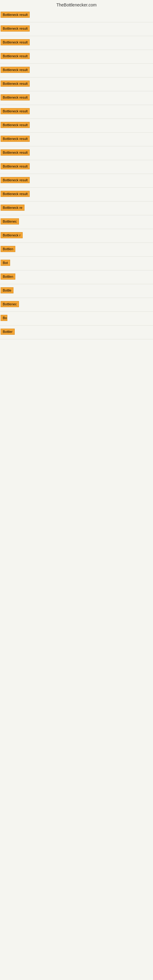 This screenshot has height=980, width=153. I want to click on bottleneck-badge-14: Bottleneck result, so click(15, 194).